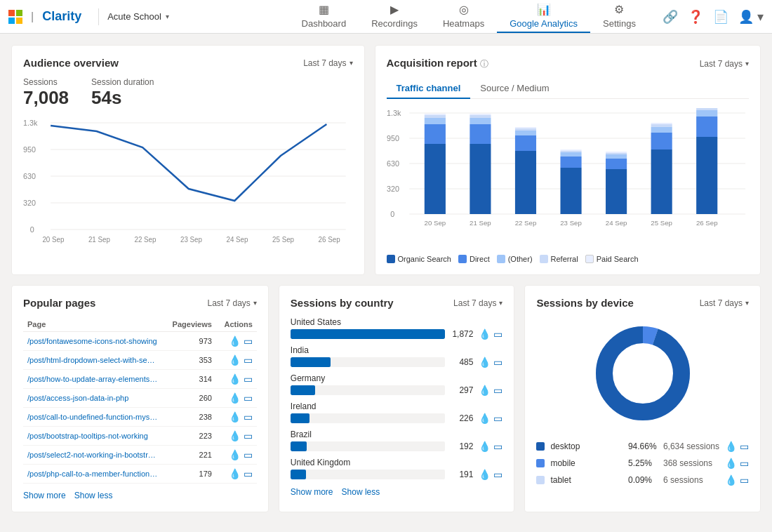 The width and height of the screenshot is (772, 532). What do you see at coordinates (45, 496) in the screenshot?
I see `show-more-link: Show more` at bounding box center [45, 496].